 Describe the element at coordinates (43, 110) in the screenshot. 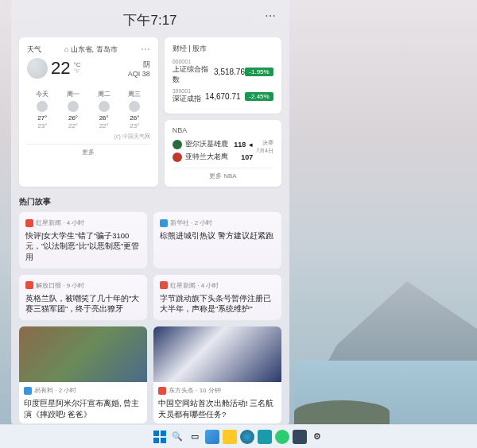

I see `forecast-day: 今天27°23°` at that location.